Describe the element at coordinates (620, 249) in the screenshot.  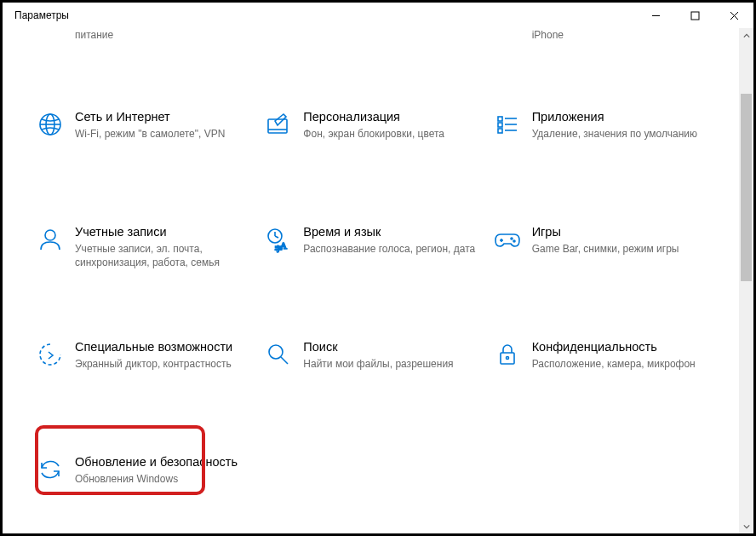
I see `tile-desc: Game Bar, снимки, режим игры` at that location.